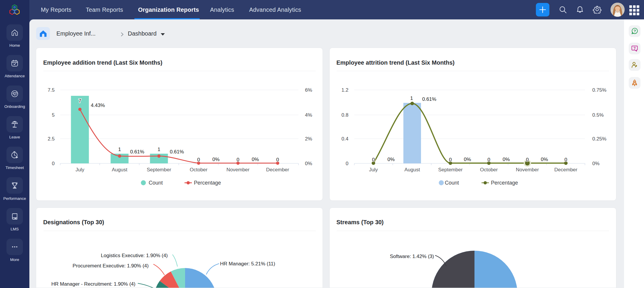 The height and width of the screenshot is (288, 644). What do you see at coordinates (308, 115) in the screenshot?
I see `svg-text: 4%` at bounding box center [308, 115].